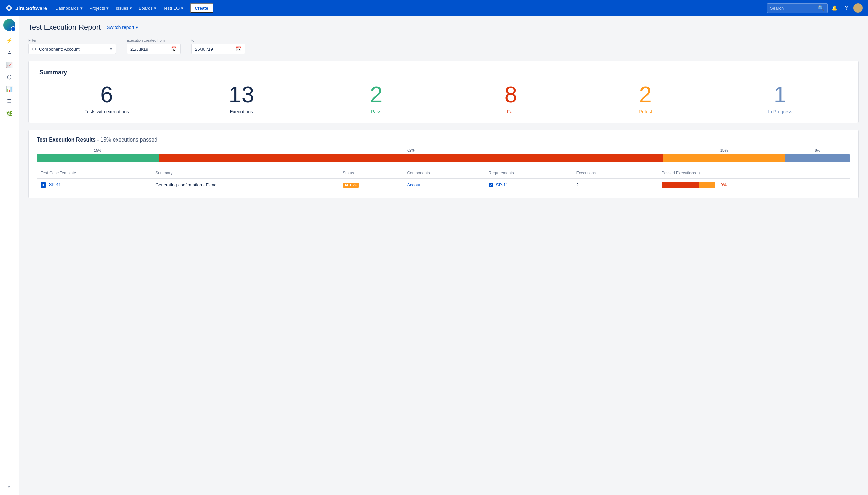 The width and height of the screenshot is (868, 495). Describe the element at coordinates (59, 49) in the screenshot. I see `filter-value: Component: Account` at that location.